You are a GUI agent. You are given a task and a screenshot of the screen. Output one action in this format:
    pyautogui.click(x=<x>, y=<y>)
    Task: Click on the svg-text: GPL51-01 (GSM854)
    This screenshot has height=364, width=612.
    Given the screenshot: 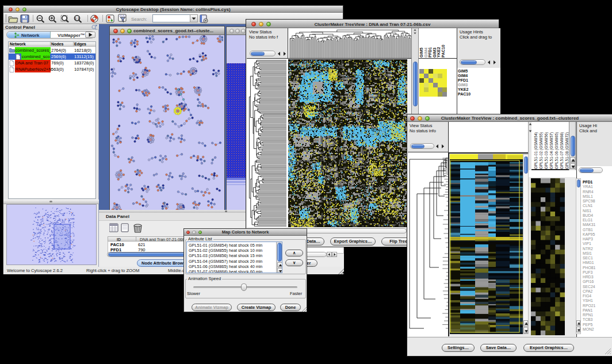 What is the action you would take?
    pyautogui.click(x=536, y=151)
    